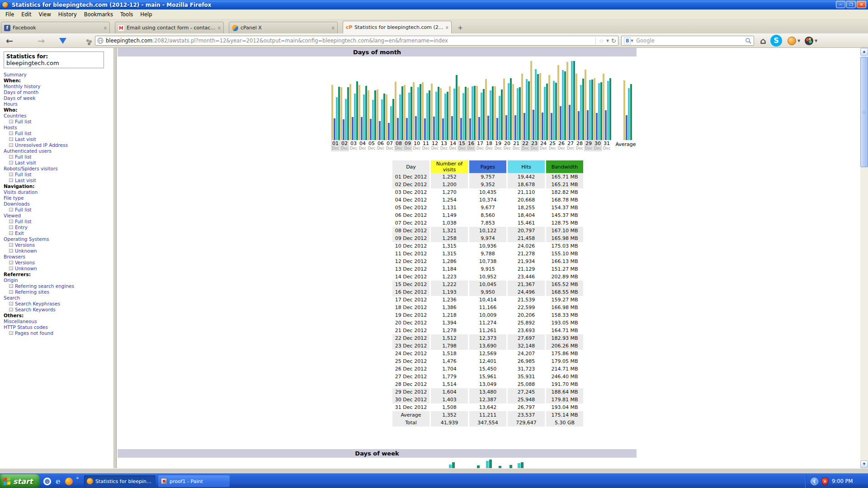  I want to click on sidebar-item-miscellaneous: Miscellaneous, so click(58, 322).